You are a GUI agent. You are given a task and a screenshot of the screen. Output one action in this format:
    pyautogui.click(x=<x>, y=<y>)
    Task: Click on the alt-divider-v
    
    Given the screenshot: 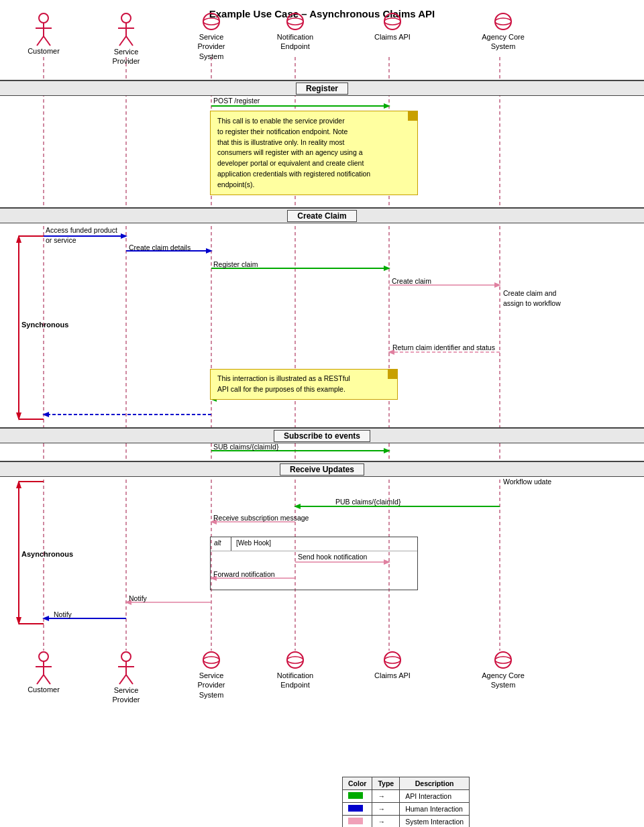 What is the action you would take?
    pyautogui.click(x=231, y=544)
    